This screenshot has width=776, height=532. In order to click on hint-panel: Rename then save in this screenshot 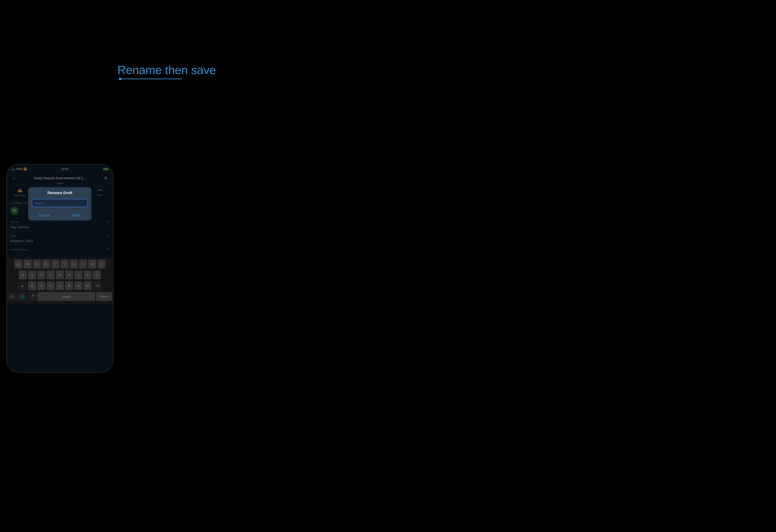, I will do `click(196, 71)`.